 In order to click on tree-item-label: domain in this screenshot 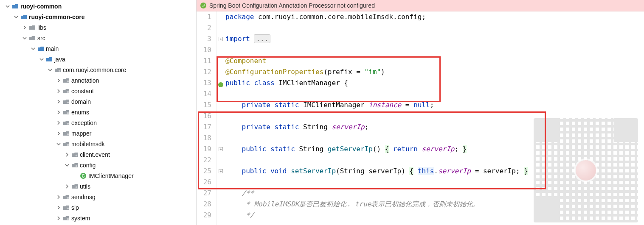, I will do `click(81, 102)`.